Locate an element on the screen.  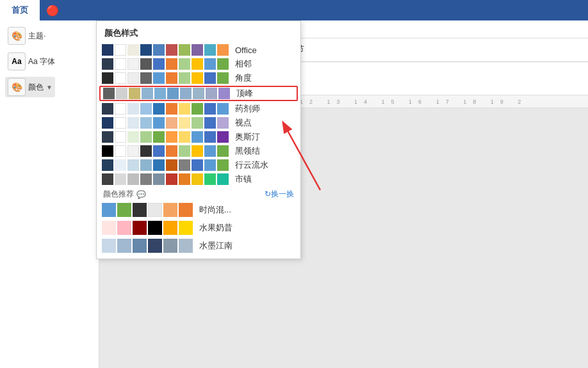
pharmacist-swatches is located at coordinates (165, 109).